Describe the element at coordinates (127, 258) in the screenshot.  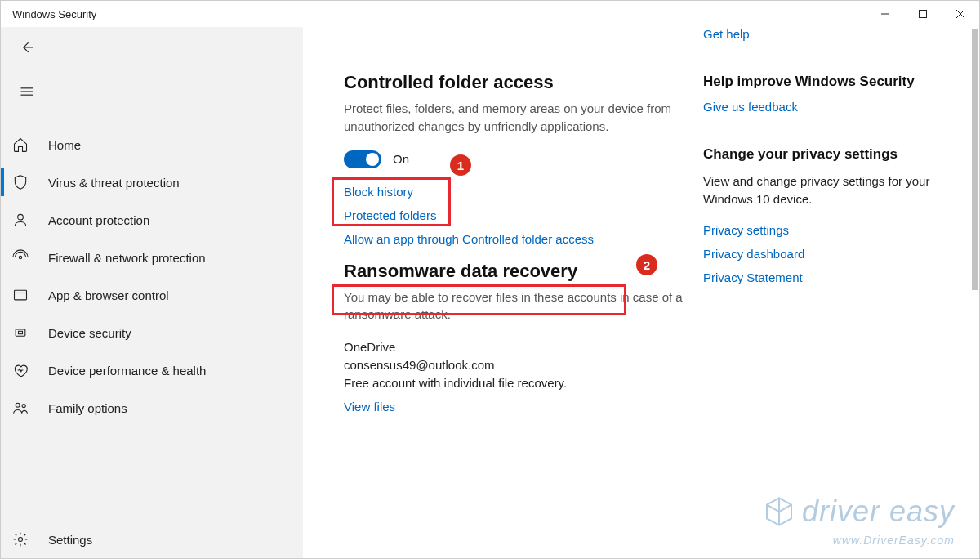
I see `sidebar-item-label: Firewall & network protection` at that location.